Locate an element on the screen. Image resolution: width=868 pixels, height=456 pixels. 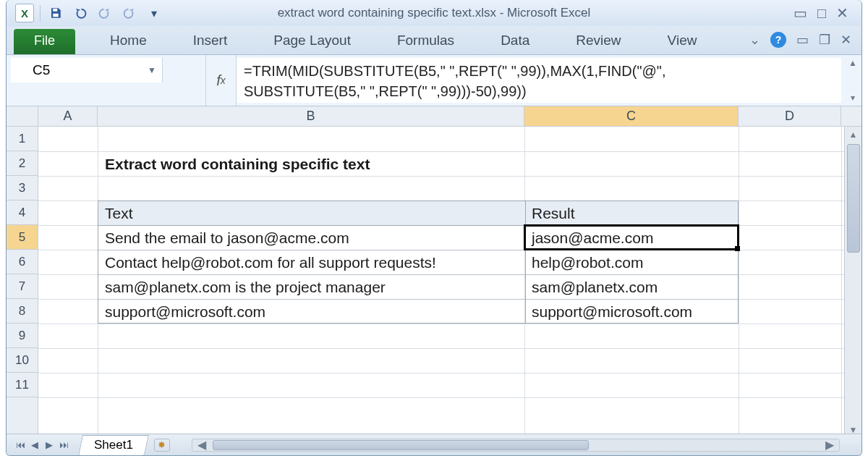
formula-bar-row: C5 ▼ fx =TRIM(MID(SUBSTITUTE(B5," ",REPT… is located at coordinates (434, 81).